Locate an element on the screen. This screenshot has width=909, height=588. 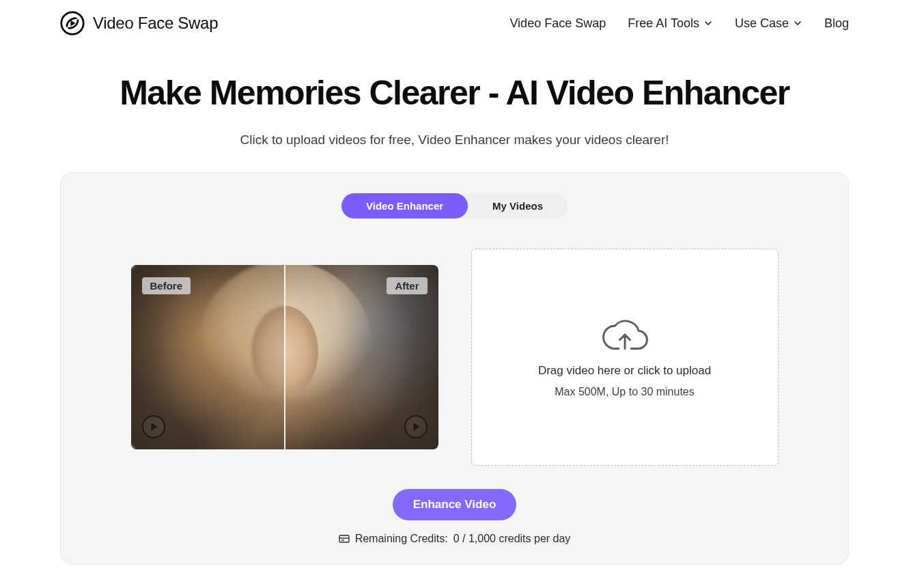
upload-instruction: Drag video here or click to upload is located at coordinates (624, 371).